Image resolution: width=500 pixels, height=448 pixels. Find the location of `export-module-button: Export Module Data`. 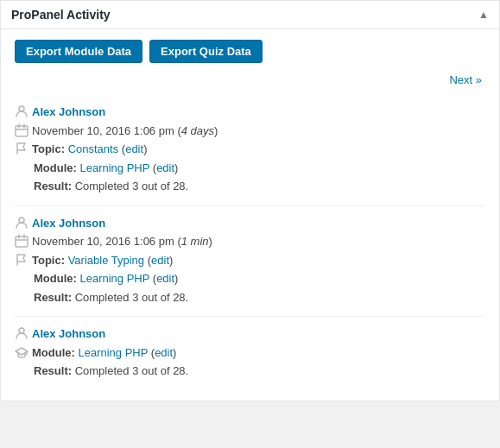

export-module-button: Export Module Data is located at coordinates (79, 52).